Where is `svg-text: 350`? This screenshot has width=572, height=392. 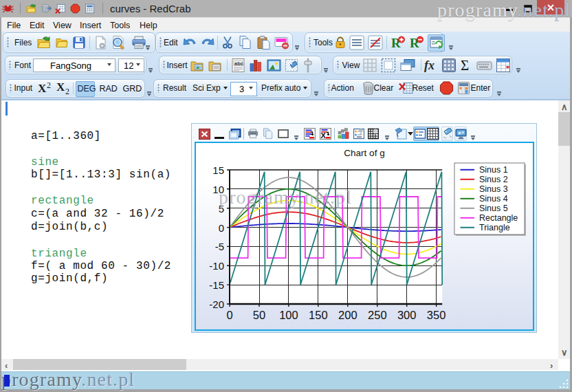
svg-text: 350 is located at coordinates (437, 315).